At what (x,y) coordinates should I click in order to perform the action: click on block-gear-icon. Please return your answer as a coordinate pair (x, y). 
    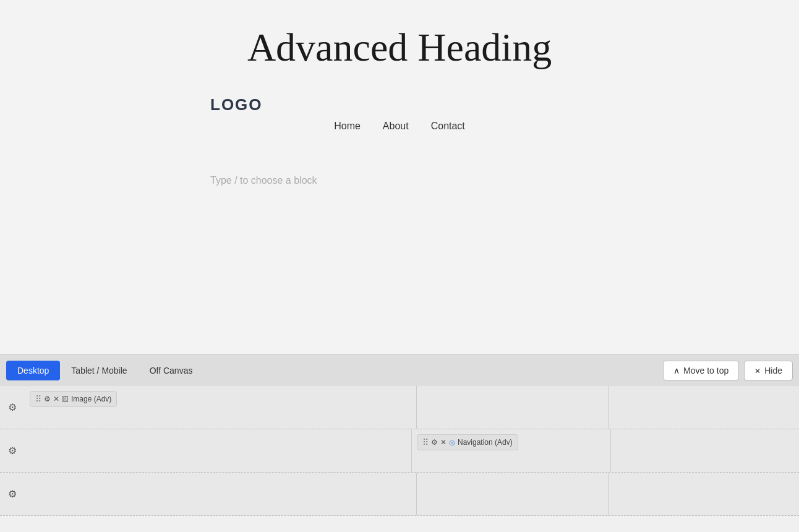
    Looking at the image, I should click on (47, 399).